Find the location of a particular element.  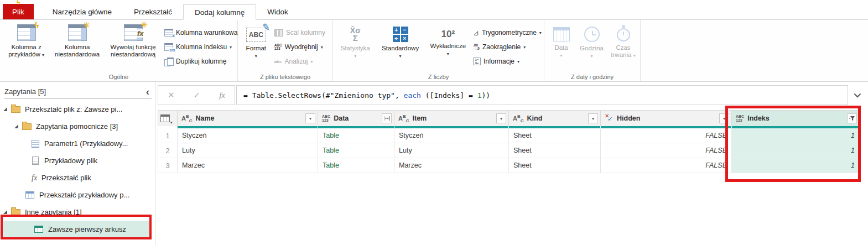

tree-item-parametr1: Parametr1 (Przykładowy... is located at coordinates (77, 144).